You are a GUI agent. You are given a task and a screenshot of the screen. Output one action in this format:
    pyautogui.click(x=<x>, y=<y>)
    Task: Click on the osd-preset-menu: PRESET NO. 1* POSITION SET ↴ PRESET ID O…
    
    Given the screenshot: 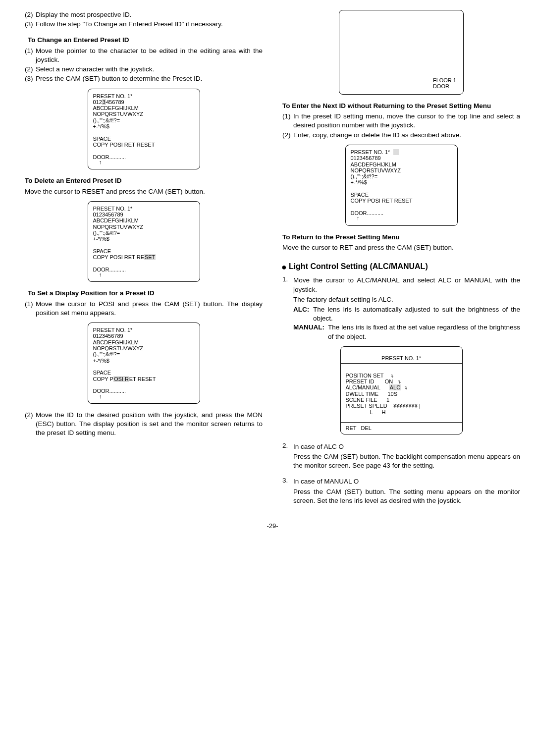 What is the action you would take?
    pyautogui.click(x=401, y=390)
    